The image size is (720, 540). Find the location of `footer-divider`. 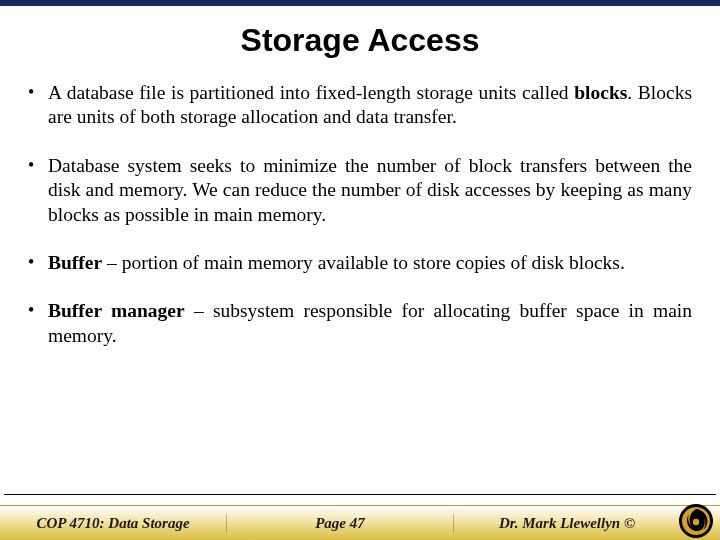

footer-divider is located at coordinates (360, 494).